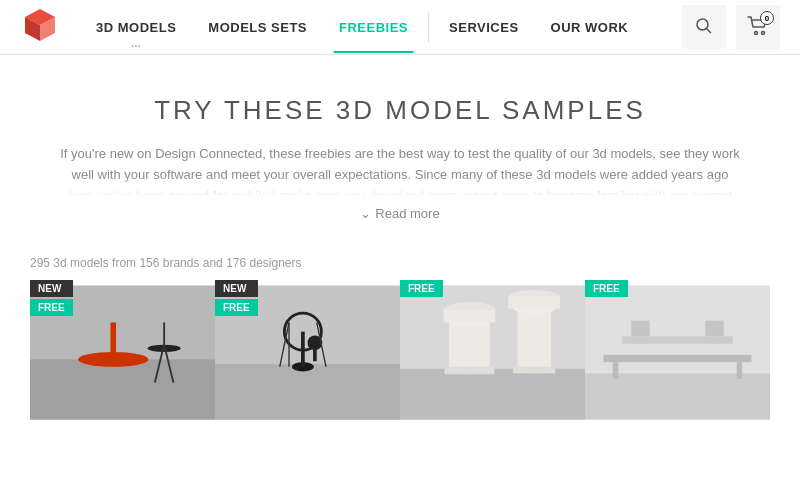  Describe the element at coordinates (704, 27) in the screenshot. I see `search-button` at that location.